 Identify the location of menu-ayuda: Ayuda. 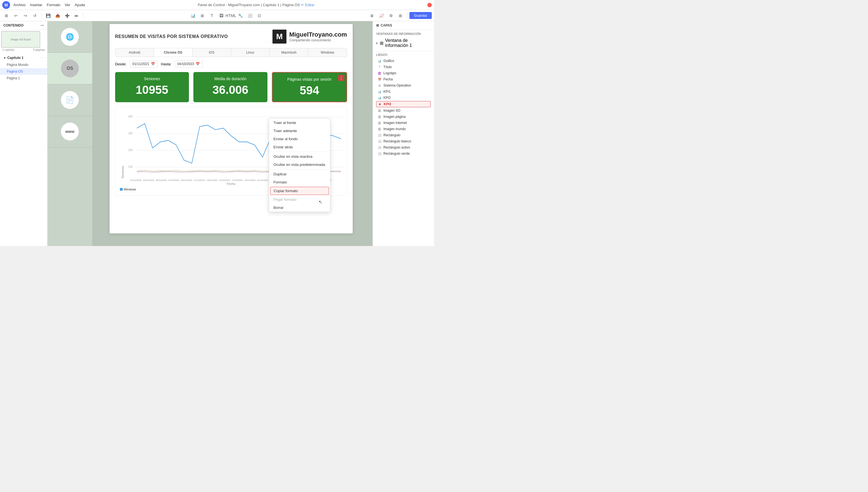
(80, 5).